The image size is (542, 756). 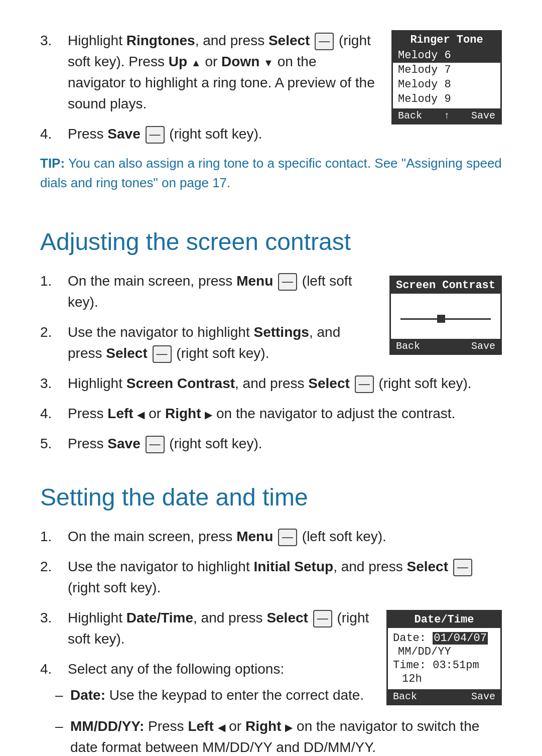 What do you see at coordinates (444, 666) in the screenshot?
I see `time-row: Time: 03:51pm` at bounding box center [444, 666].